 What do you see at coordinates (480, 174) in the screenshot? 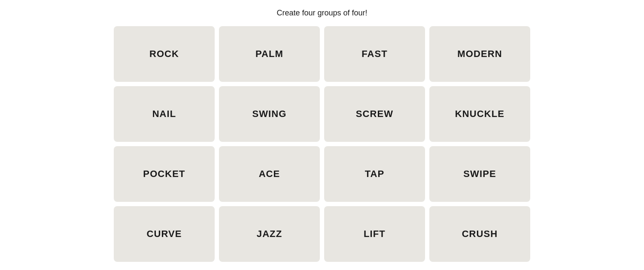
I see `tile-swipe: SWIPE` at bounding box center [480, 174].